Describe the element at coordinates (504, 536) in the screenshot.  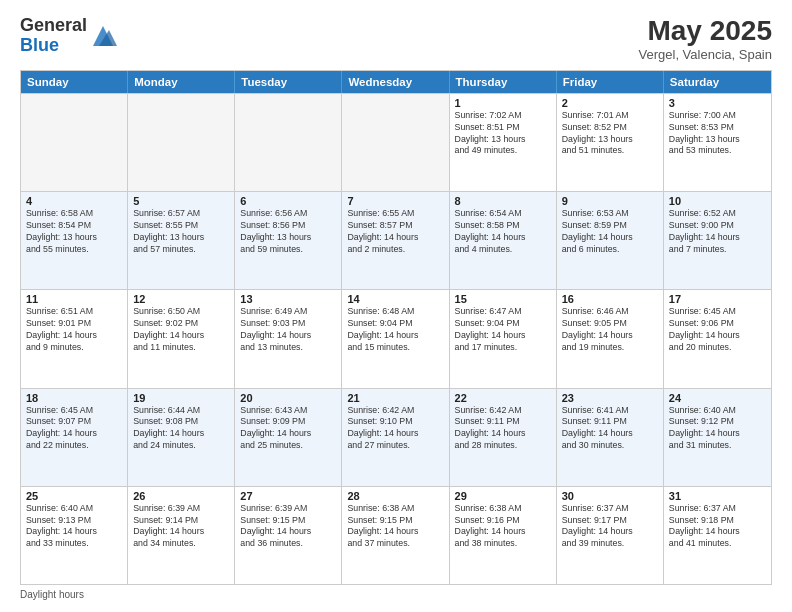
I see `cal-cell-29: 29Sunrise: 6:38 AM Sunset: 9:16 PM Dayli…` at that location.